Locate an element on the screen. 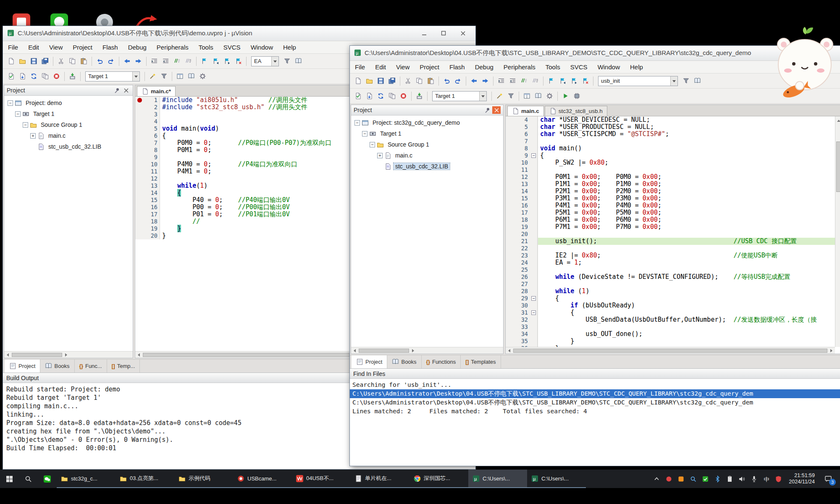  tray-bt-icon is located at coordinates (717, 479).